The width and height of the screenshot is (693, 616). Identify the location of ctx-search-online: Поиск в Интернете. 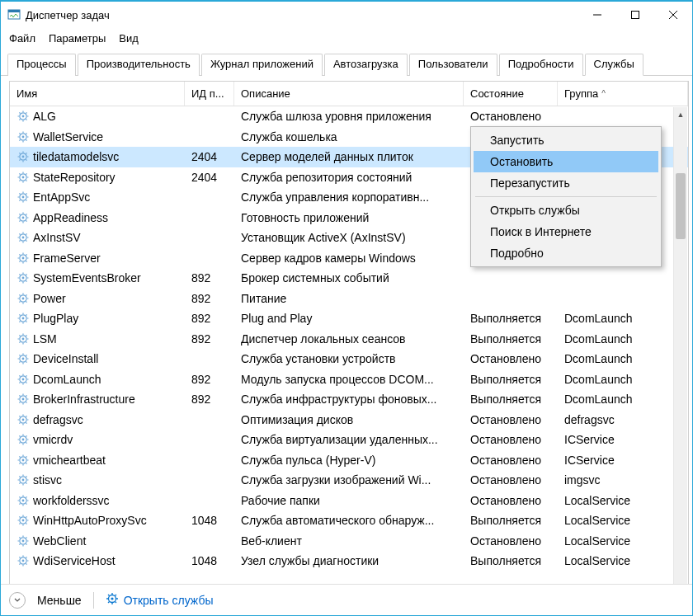
(566, 232).